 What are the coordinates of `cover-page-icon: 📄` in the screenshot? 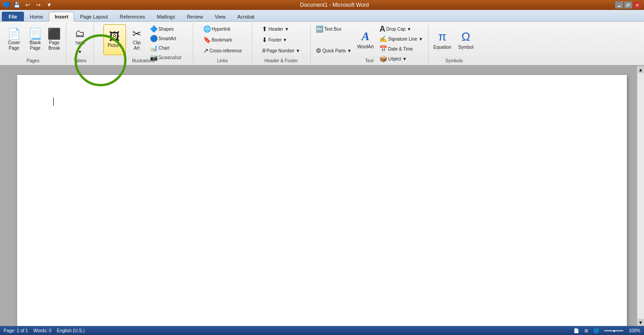 It's located at (14, 34).